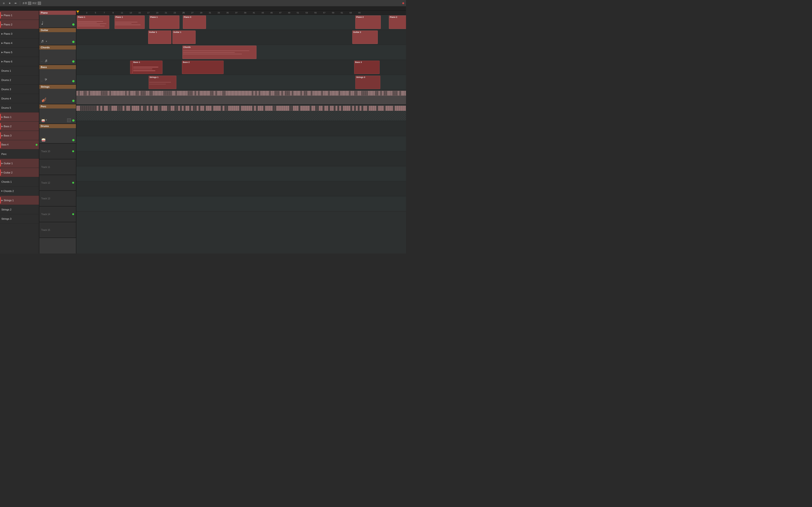 The height and width of the screenshot is (507, 812). What do you see at coordinates (19, 43) in the screenshot?
I see `track-list-item: ▶ Piano 4` at bounding box center [19, 43].